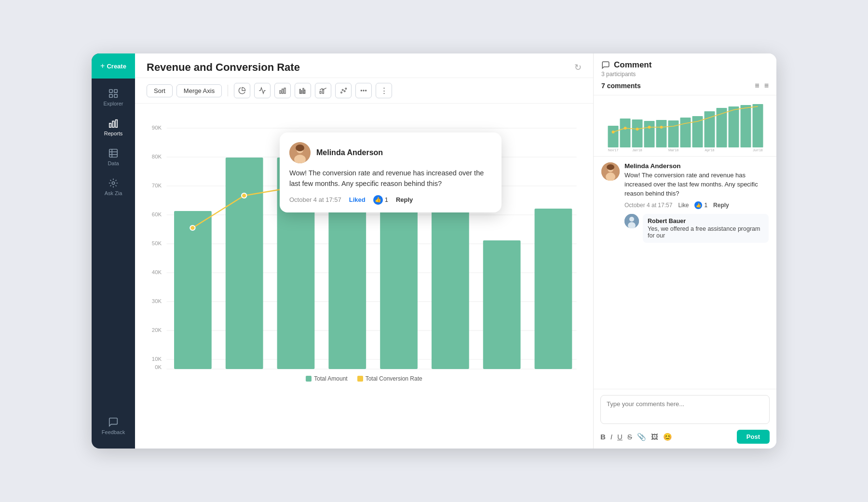 This screenshot has height=502, width=868. I want to click on sort-button: Sort, so click(160, 91).